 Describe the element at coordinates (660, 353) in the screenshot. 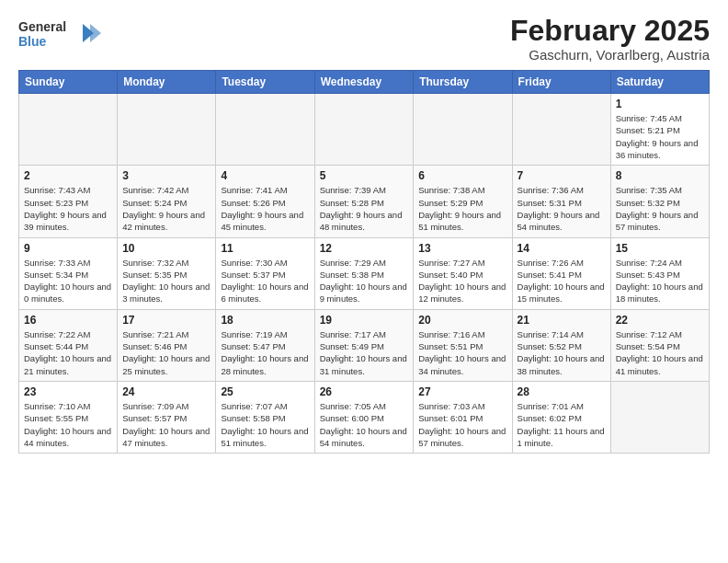

I see `day-info: Sunrise: 7:12 AM Sunset: 5:54 PM Dayligh…` at that location.